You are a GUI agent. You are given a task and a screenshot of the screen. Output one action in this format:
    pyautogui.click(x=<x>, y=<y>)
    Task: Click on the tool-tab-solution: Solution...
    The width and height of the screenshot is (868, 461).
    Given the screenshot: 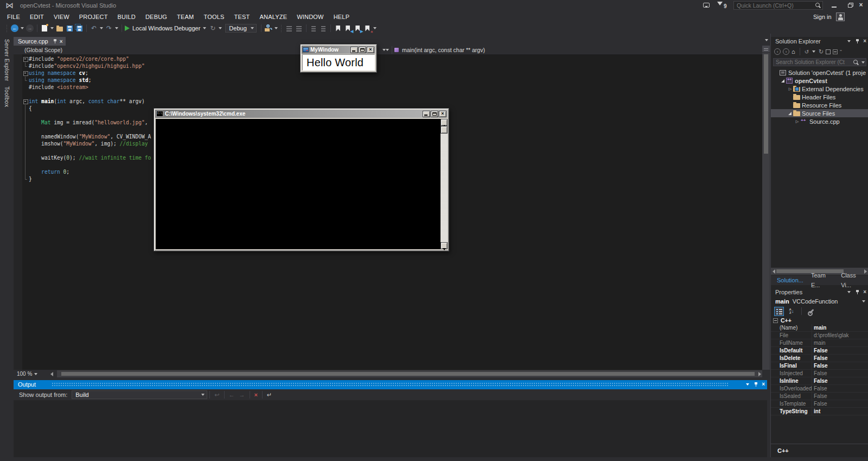 What is the action you would take?
    pyautogui.click(x=790, y=280)
    